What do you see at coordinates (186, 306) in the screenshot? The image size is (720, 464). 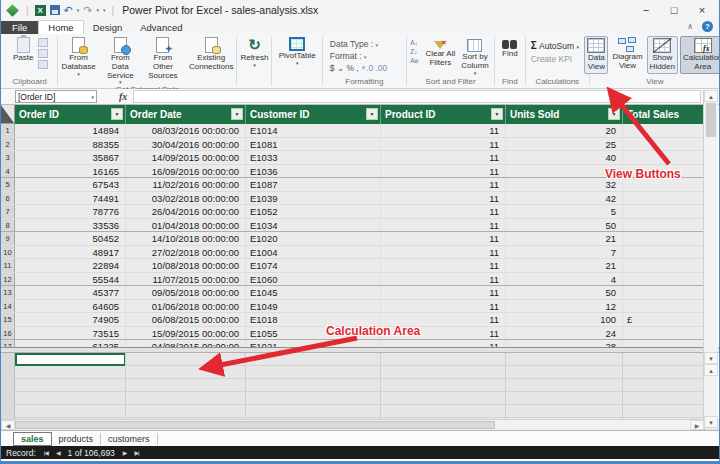 I see `cell-order-date: 01/06/2018 00:00:00` at bounding box center [186, 306].